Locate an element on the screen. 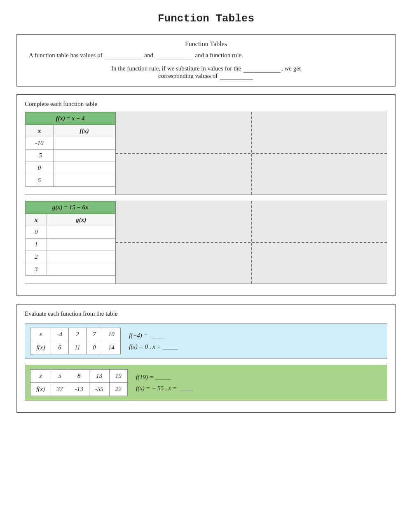  table-row: -5 is located at coordinates (70, 156).